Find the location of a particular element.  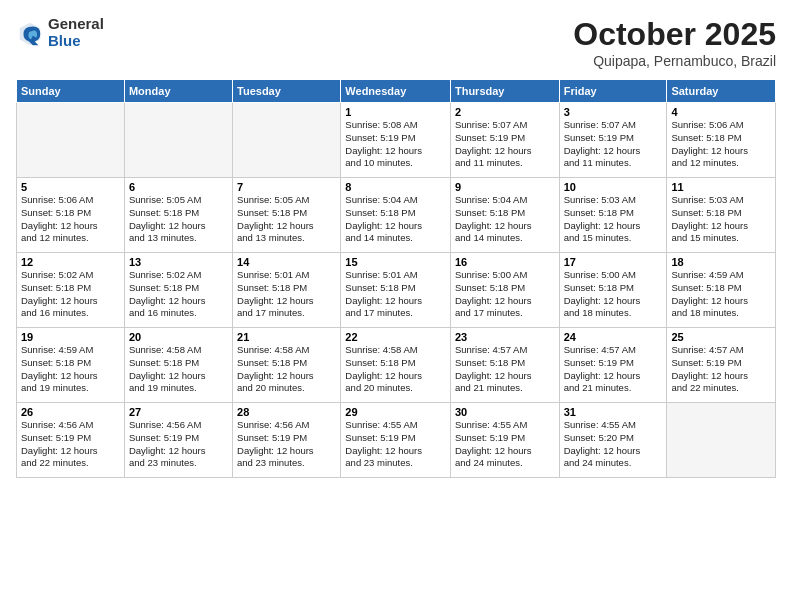

calendar-week-1: 1Sunrise: 5:08 AM Sunset: 5:19 PM Daylig… is located at coordinates (396, 140).